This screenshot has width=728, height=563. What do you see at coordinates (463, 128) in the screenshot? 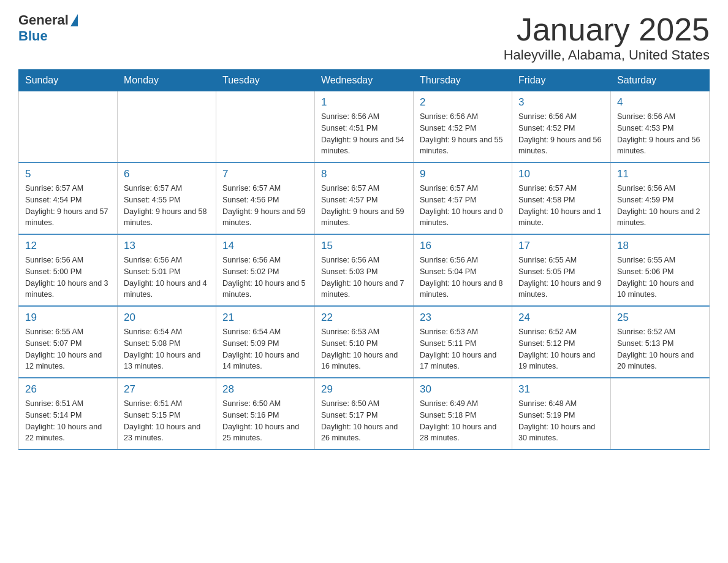
I see `calendar-cell: 2Sunrise: 6:56 AM Sunset: 4:52 PM Daylig…` at bounding box center [463, 128].